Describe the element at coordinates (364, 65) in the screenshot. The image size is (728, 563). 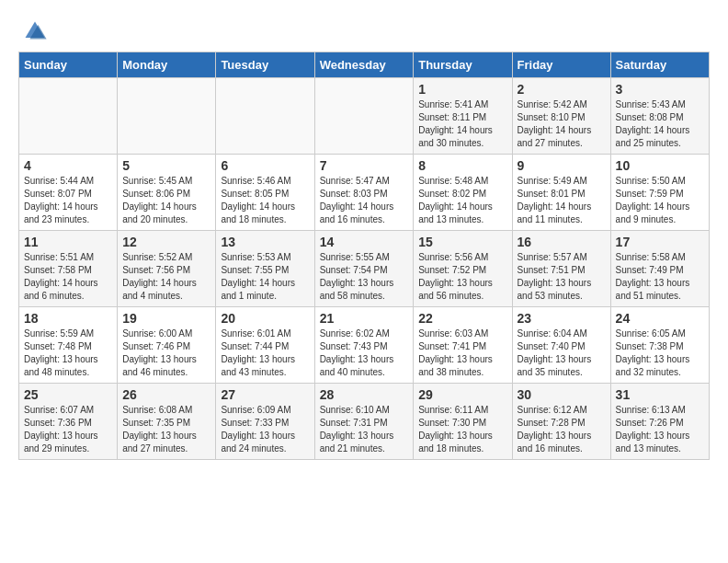
I see `weekday-row: SundayMondayTuesdayWednesdayThursdayFrid…` at that location.